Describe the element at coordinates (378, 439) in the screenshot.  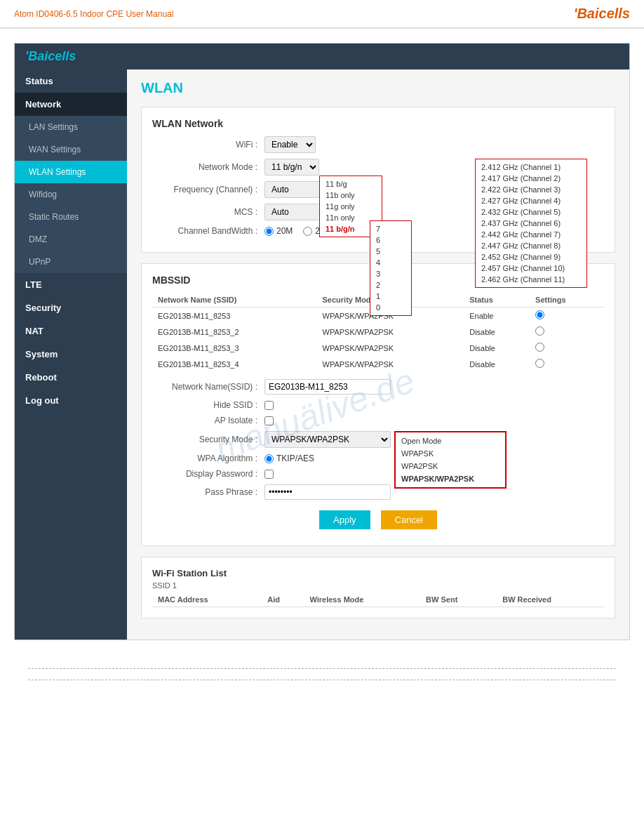
I see `security-mode-row: Security Mode : WPAPSK/WPA2PSK Open Mode…` at that location.